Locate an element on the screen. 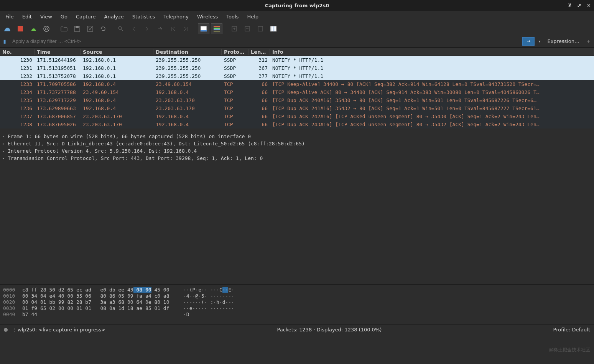 This screenshot has height=364, width=594. table-row: 1237173.68700685723.203.63.170192.168.0.… is located at coordinates (297, 117).